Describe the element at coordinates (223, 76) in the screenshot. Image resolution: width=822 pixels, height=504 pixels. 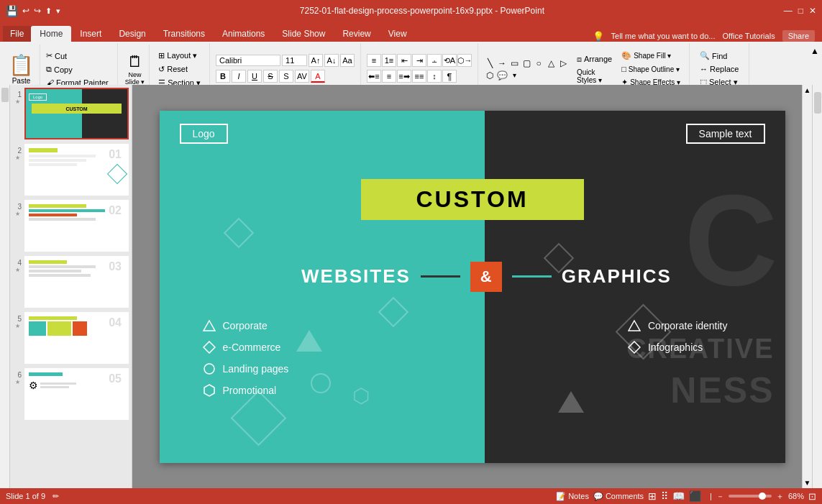
I see `bold-button: B` at that location.